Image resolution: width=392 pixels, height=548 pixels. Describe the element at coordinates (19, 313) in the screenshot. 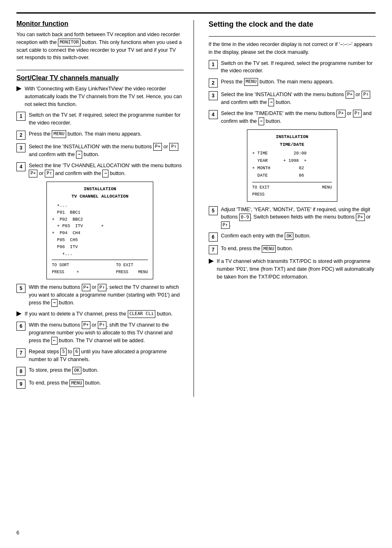

I see `note-arrow-icon2: ▶` at that location.